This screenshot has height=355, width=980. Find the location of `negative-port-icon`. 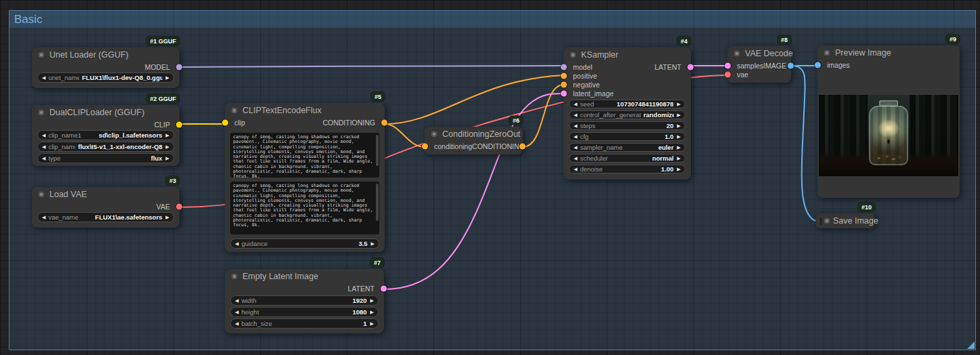

negative-port-icon is located at coordinates (563, 84).